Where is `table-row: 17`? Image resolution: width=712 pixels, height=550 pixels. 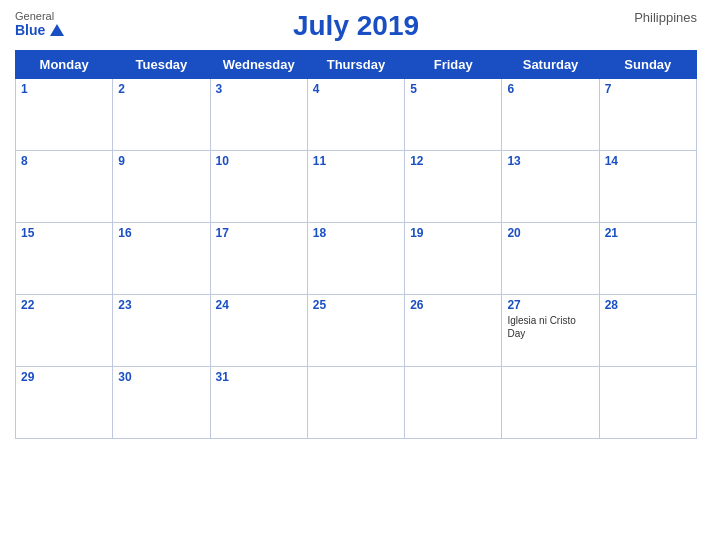
table-row: 17 is located at coordinates (258, 259).